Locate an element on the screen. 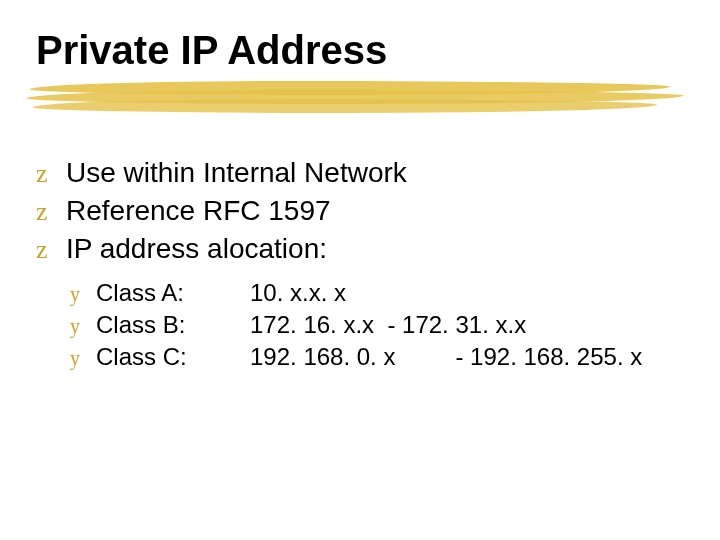  brush-stroke-icon is located at coordinates (345, 106).